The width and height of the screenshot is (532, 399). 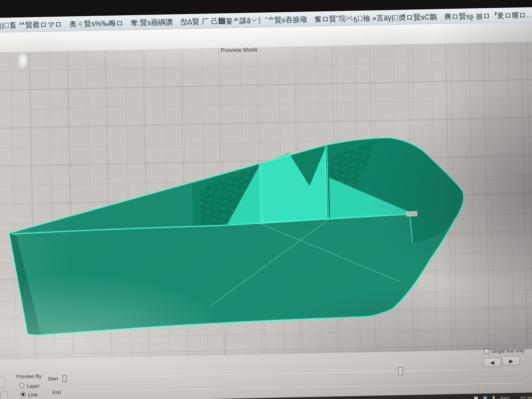 I want to click on step-next-button: ▶, so click(x=511, y=361).